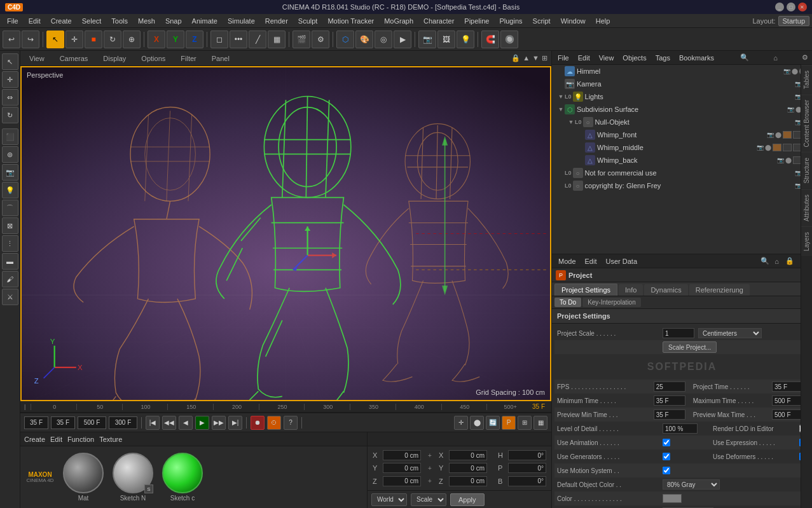 The width and height of the screenshot is (812, 508). I want to click on menu-select: Select, so click(92, 21).